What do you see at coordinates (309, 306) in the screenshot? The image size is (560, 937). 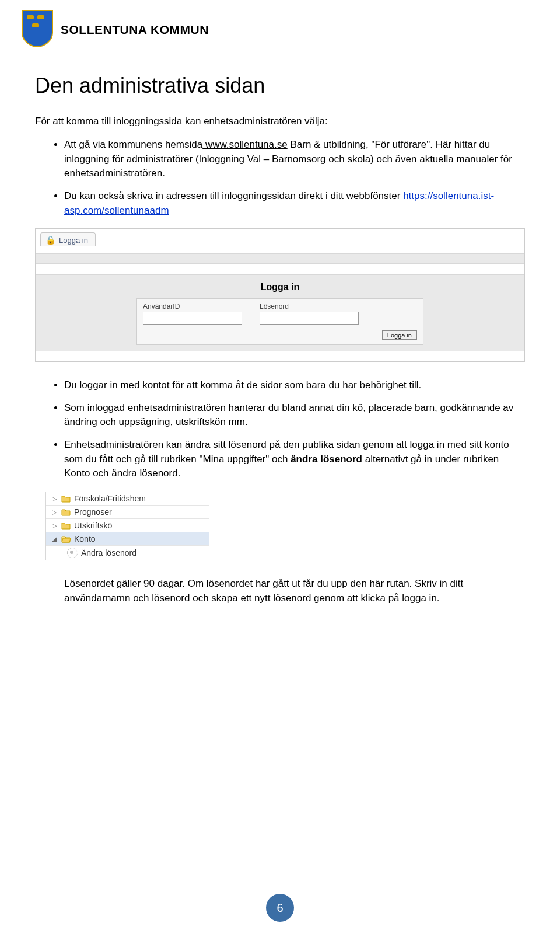 I see `password-label: Lösenord` at bounding box center [309, 306].